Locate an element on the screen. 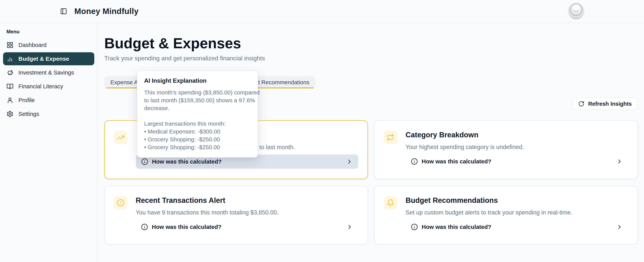 Image resolution: width=644 pixels, height=262 pixels. popover-list-heading: Largest transactions this month: is located at coordinates (198, 124).